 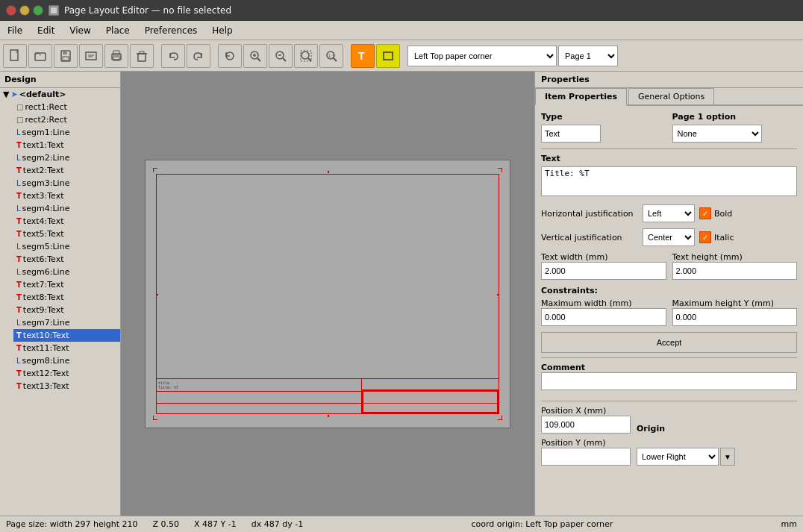 I want to click on pos-x-row: Position X (mm) Origin, so click(x=669, y=419).